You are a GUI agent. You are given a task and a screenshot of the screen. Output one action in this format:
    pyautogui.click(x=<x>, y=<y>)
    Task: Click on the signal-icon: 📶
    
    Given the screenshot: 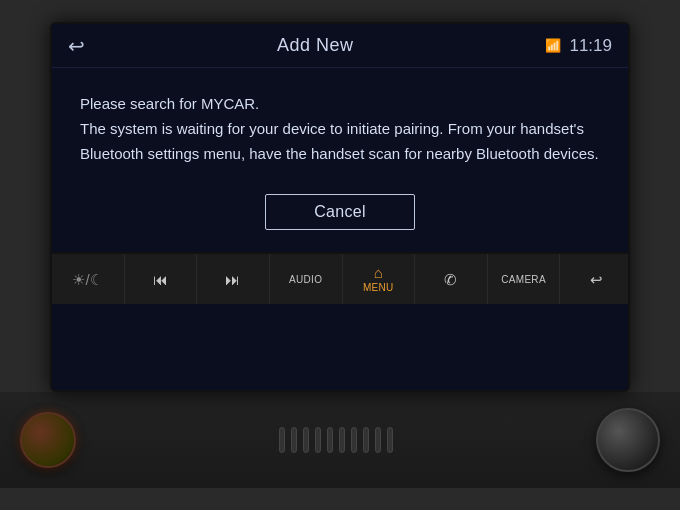 What is the action you would take?
    pyautogui.click(x=553, y=46)
    